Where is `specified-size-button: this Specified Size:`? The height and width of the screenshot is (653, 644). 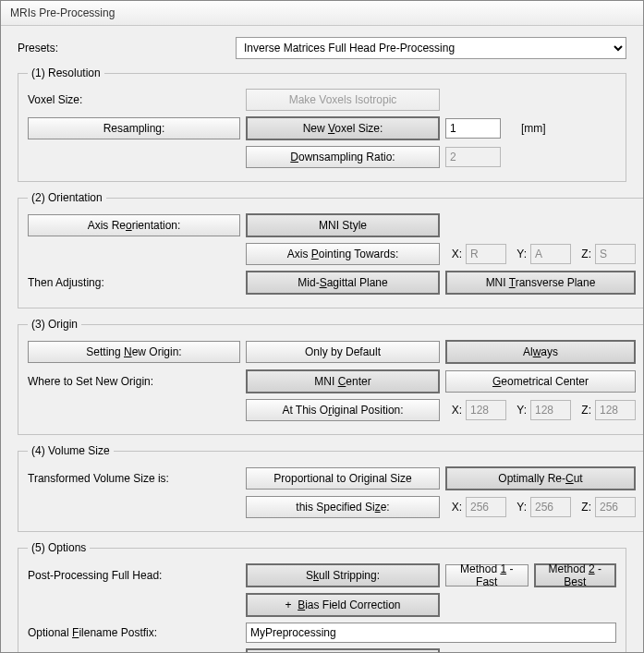 specified-size-button: this Specified Size: is located at coordinates (343, 507).